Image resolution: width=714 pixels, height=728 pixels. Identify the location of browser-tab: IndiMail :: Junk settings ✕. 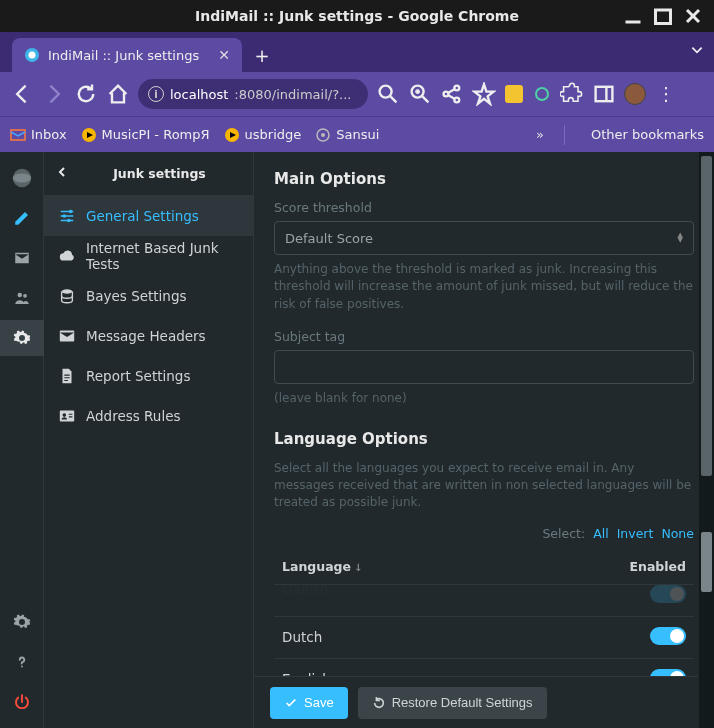
(127, 55).